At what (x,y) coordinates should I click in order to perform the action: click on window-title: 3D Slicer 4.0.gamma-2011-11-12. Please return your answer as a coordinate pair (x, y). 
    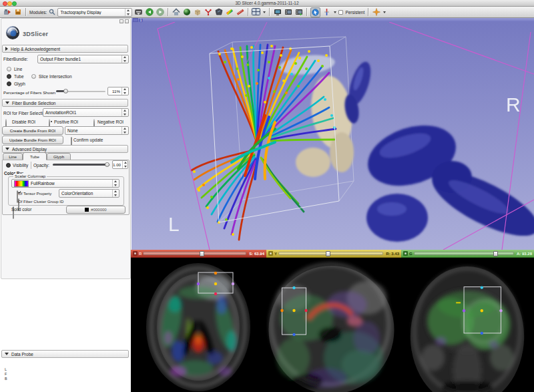
    Looking at the image, I should click on (267, 3).